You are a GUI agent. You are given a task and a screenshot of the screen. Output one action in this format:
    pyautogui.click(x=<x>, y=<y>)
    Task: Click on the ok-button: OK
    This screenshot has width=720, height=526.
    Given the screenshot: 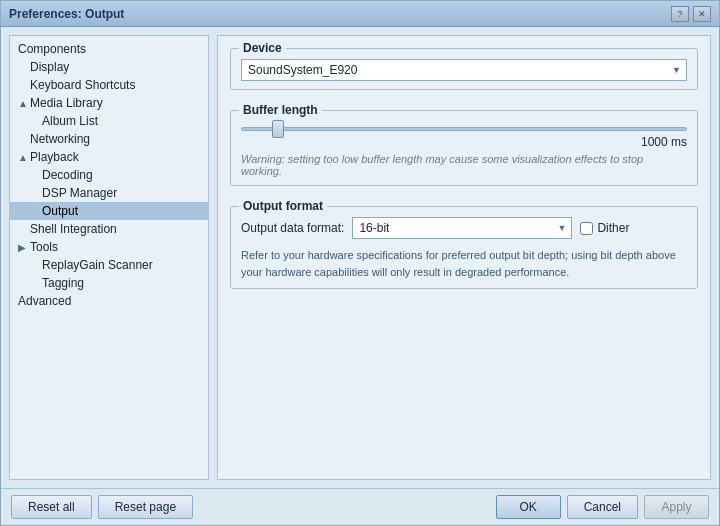 What is the action you would take?
    pyautogui.click(x=528, y=507)
    